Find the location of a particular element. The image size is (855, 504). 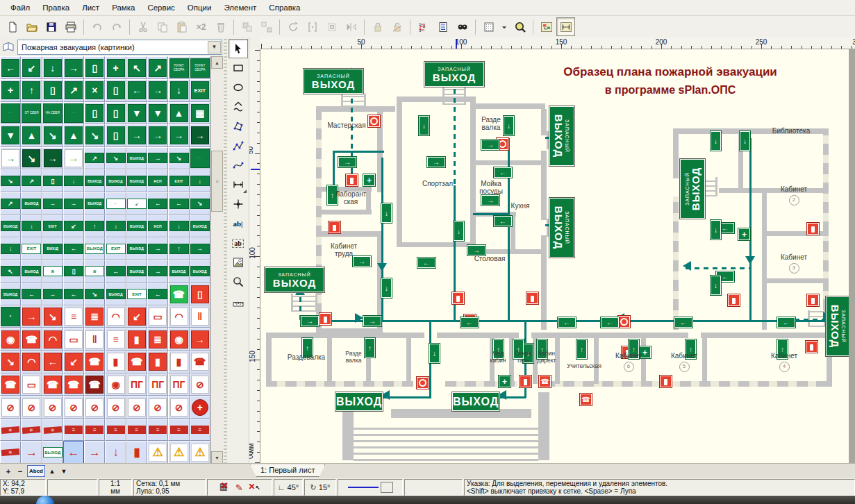

angle-step-panel: ∟45° is located at coordinates (288, 487).